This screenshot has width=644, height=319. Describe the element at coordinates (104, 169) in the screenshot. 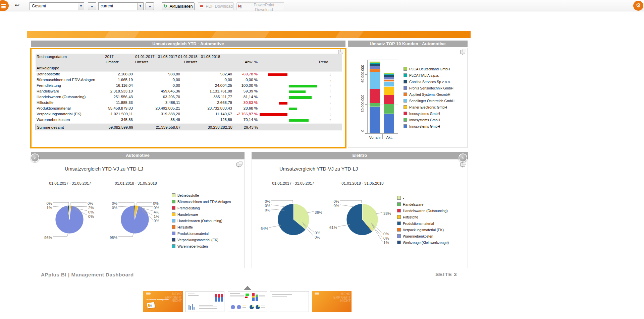

I see `automotive-subtitle: Umsatzvergleich YTD-VJ zu YTD-LJ` at that location.